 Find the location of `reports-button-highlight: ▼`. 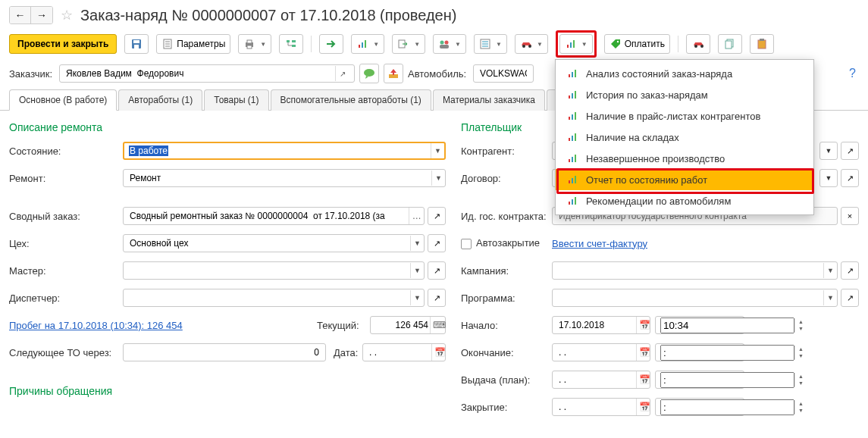

reports-button-highlight: ▼ is located at coordinates (576, 44).